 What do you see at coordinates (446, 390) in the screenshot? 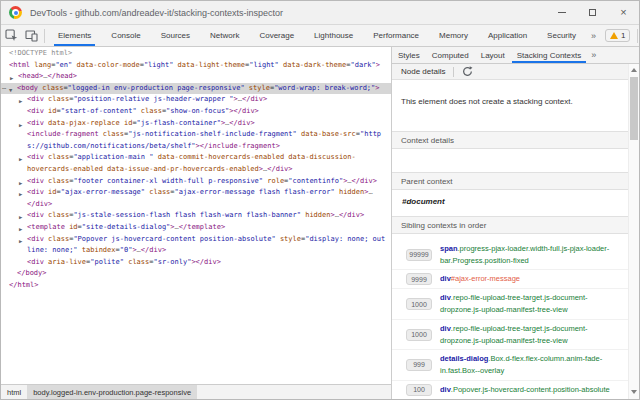
I see `selector-token: div` at bounding box center [446, 390].